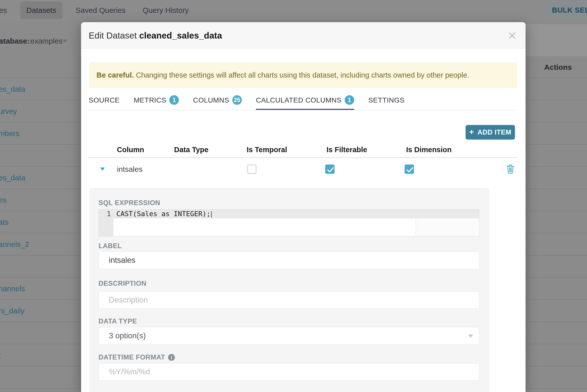 This screenshot has width=587, height=392. Describe the element at coordinates (289, 260) in the screenshot. I see `label-input: intsales` at that location.